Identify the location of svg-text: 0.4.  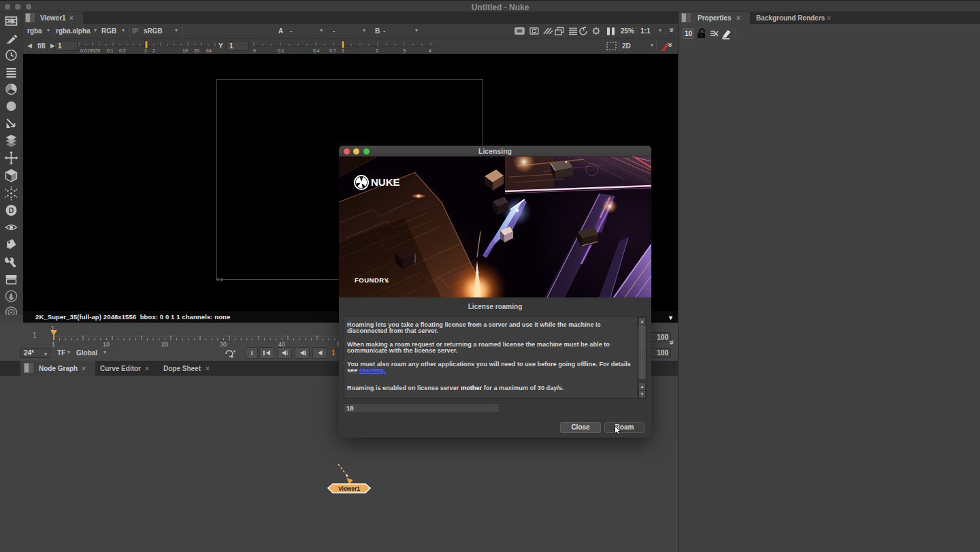
(316, 50).